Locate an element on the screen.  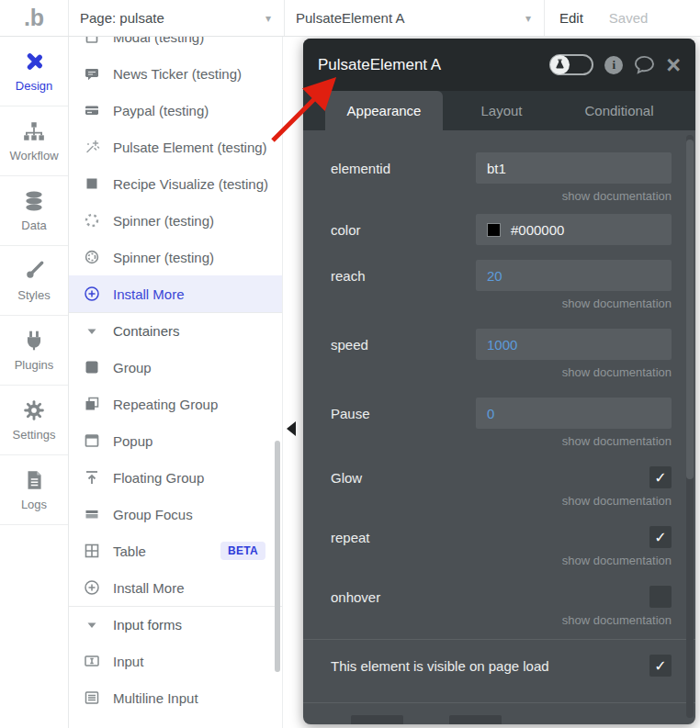
rail-item-workflow: Workflow is located at coordinates (34, 141).